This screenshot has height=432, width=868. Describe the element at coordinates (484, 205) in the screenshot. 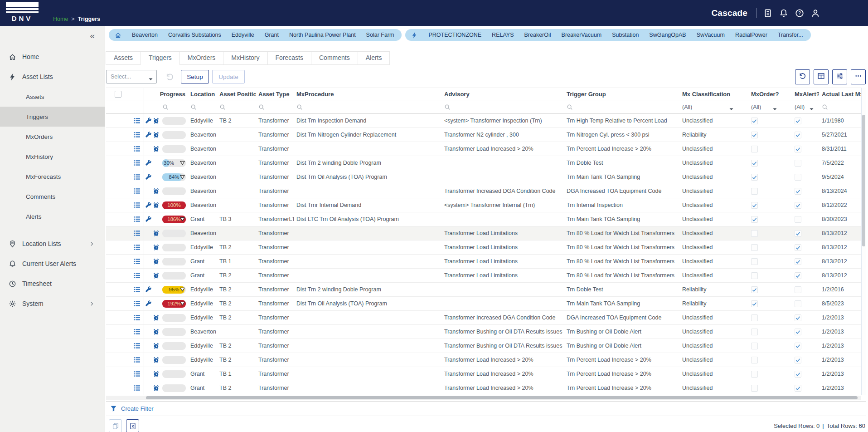

I see `table-row: 100%BeavertonTransformerDist Trnr Intern…` at that location.